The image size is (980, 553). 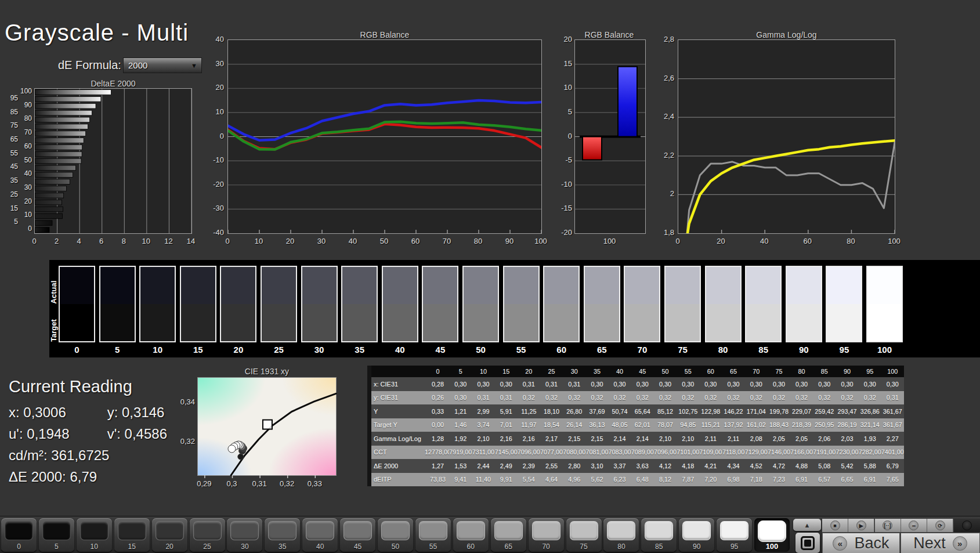 I want to click on gamma-ytick-2,8: 2,8, so click(x=664, y=39).